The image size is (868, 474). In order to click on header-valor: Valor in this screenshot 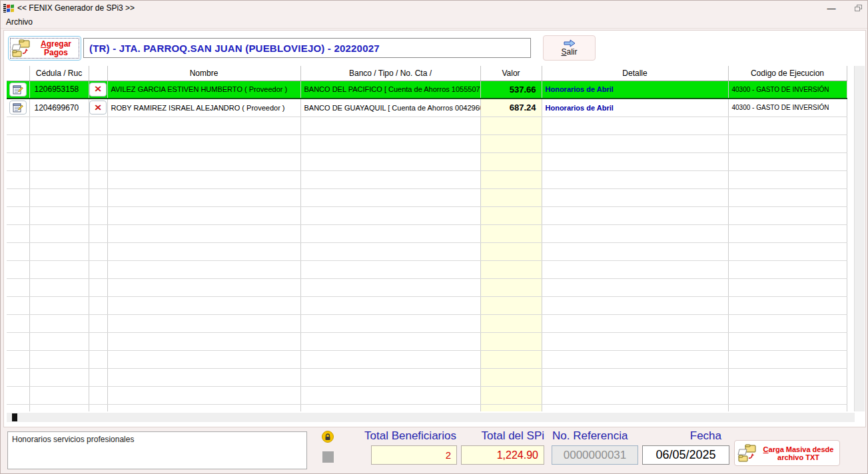, I will do `click(511, 73)`.